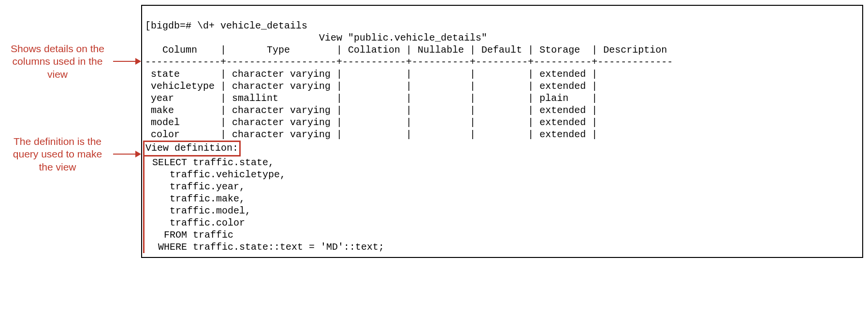 The height and width of the screenshot is (313, 868). I want to click on annotation-columns: Shows details on the columns used in the…, so click(59, 62).